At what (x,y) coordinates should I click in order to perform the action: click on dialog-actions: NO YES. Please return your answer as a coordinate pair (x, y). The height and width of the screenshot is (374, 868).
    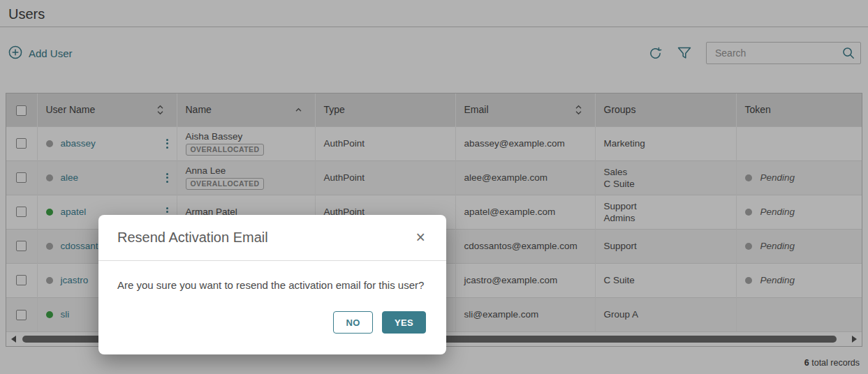
    Looking at the image, I should click on (380, 322).